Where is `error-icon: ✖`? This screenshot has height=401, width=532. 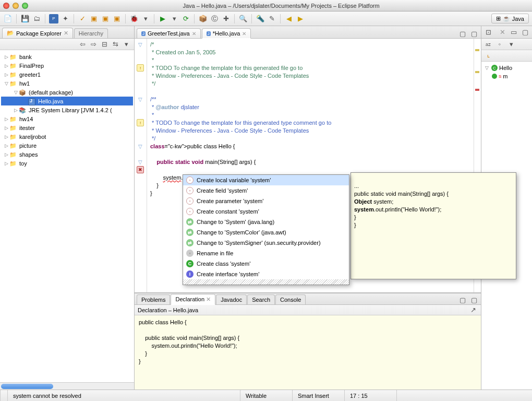
error-icon: ✖ is located at coordinates (140, 170).